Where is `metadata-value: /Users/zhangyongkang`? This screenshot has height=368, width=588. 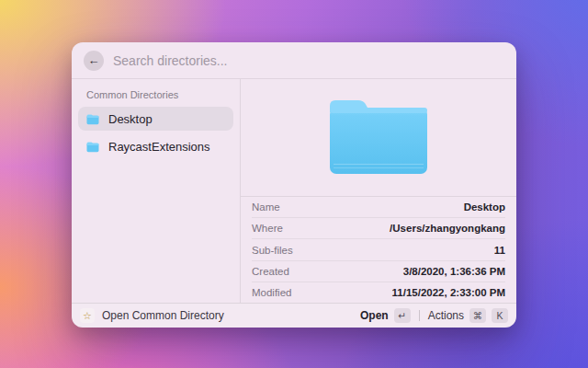
metadata-value: /Users/zhangyongkang is located at coordinates (447, 228).